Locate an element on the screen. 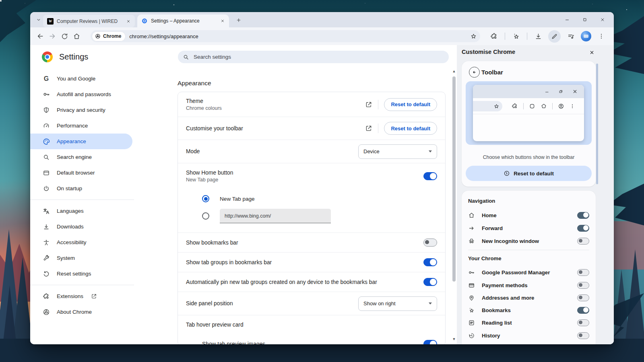 The width and height of the screenshot is (644, 362). chevron-down-icon is located at coordinates (39, 20).